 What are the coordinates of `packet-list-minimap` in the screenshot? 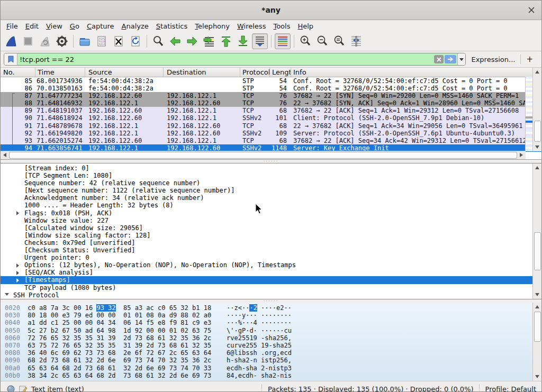 It's located at (529, 114).